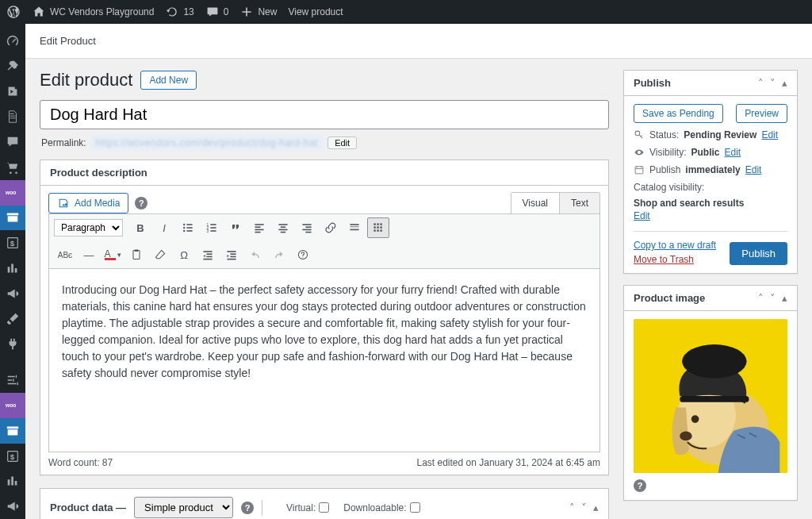 This screenshot has width=812, height=519. What do you see at coordinates (13, 142) in the screenshot?
I see `sidebar-comments` at bounding box center [13, 142].